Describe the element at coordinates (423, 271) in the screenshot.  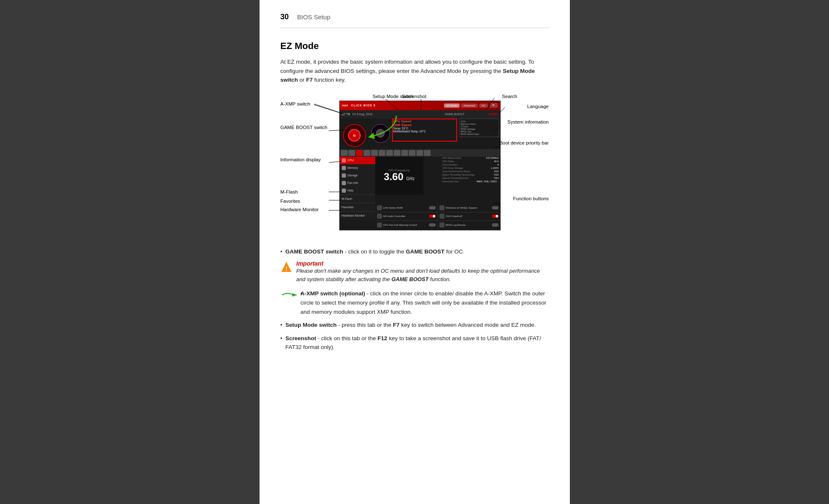
I see `important-content: Important Please don't make any changes …` at that location.